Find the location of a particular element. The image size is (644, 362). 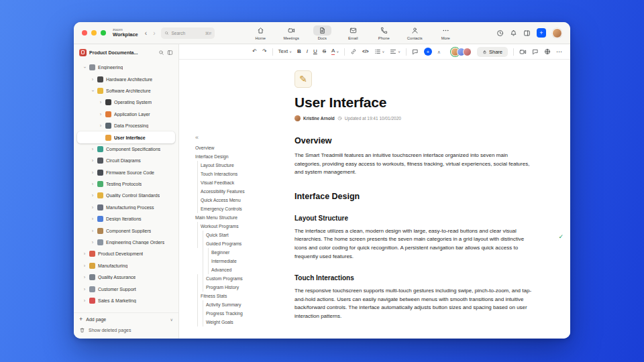

outline-item: Visual Feedback is located at coordinates (224, 182).